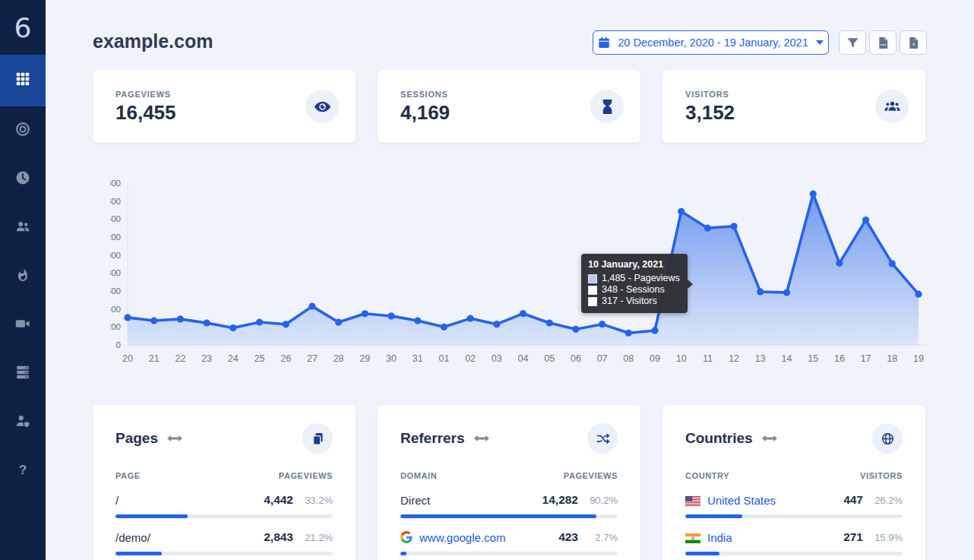 The height and width of the screenshot is (560, 974). Describe the element at coordinates (711, 43) in the screenshot. I see `date-range-picker: 20 December, 2020 - 19 January, 2021` at that location.